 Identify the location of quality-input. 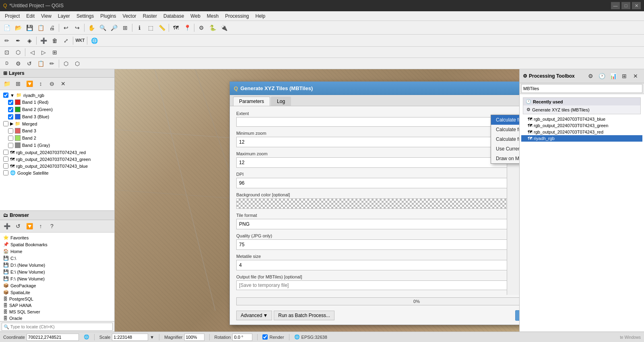
(378, 245).